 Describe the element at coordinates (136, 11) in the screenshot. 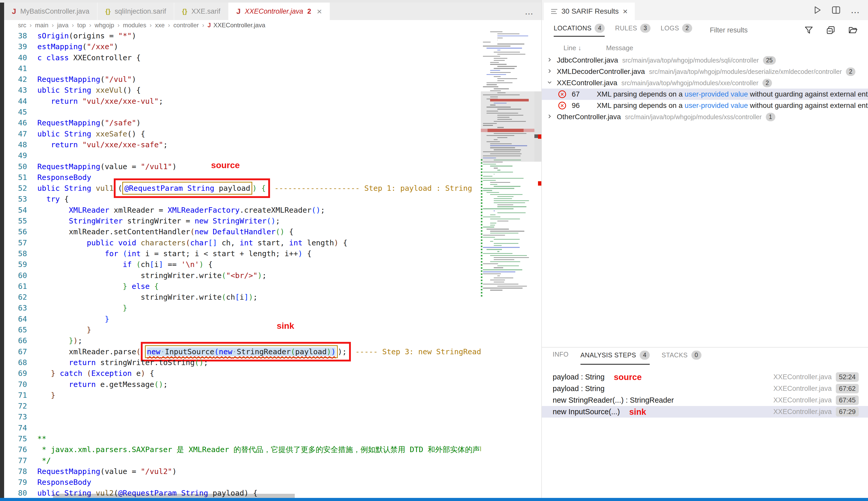

I see `editor-tab-sqliInjection.sarif: {}sqliInjection.sarif` at that location.